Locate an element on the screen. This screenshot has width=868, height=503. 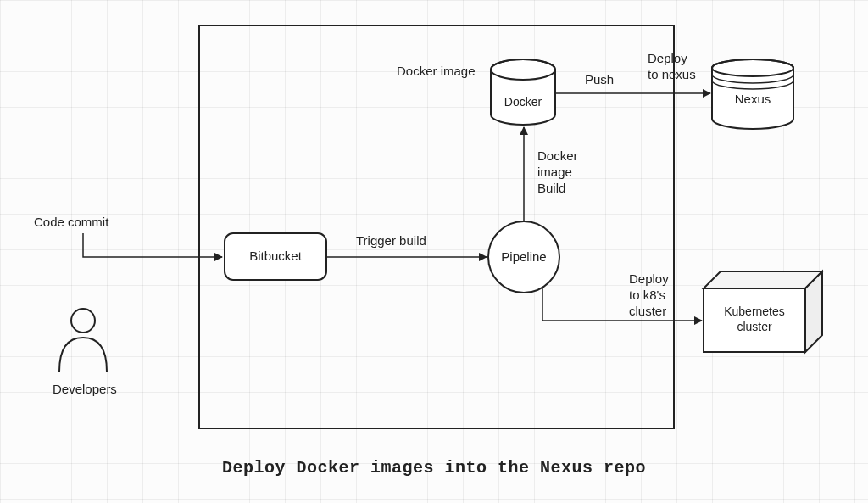
edge-label-trigger-build: Trigger build is located at coordinates (392, 241).